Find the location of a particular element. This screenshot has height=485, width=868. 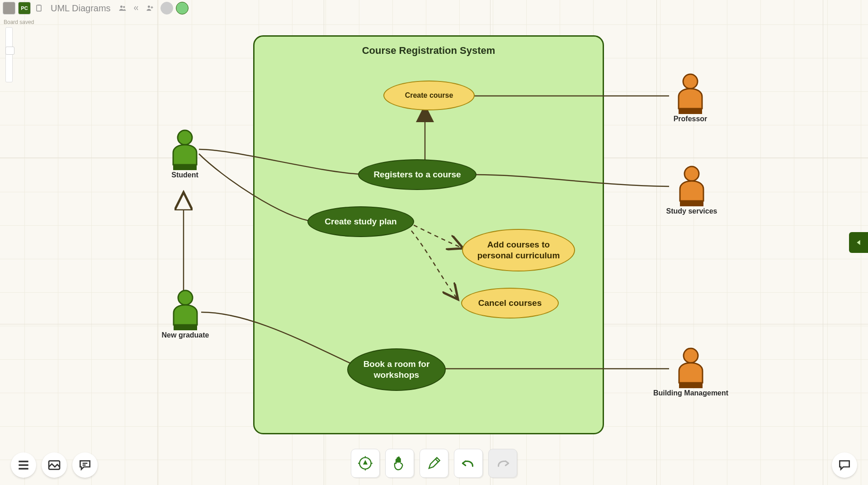

status-text: Board saved is located at coordinates (19, 22).